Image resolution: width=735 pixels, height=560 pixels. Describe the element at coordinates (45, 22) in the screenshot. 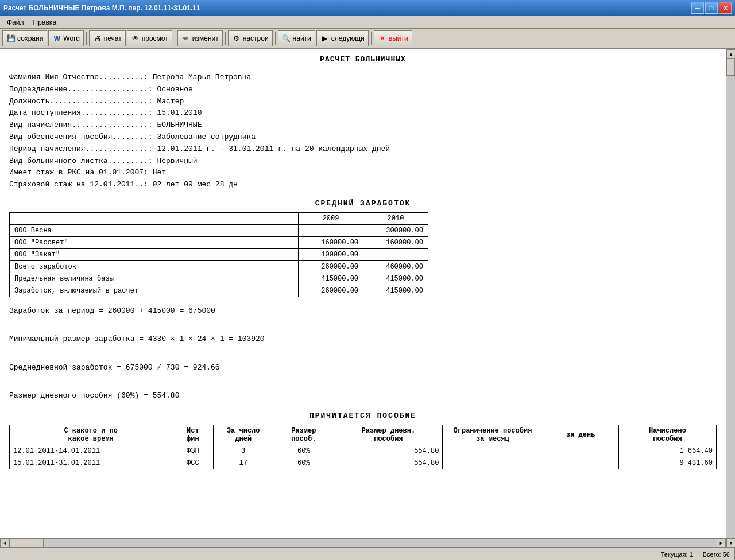

I see `menu-edit: Правка` at that location.